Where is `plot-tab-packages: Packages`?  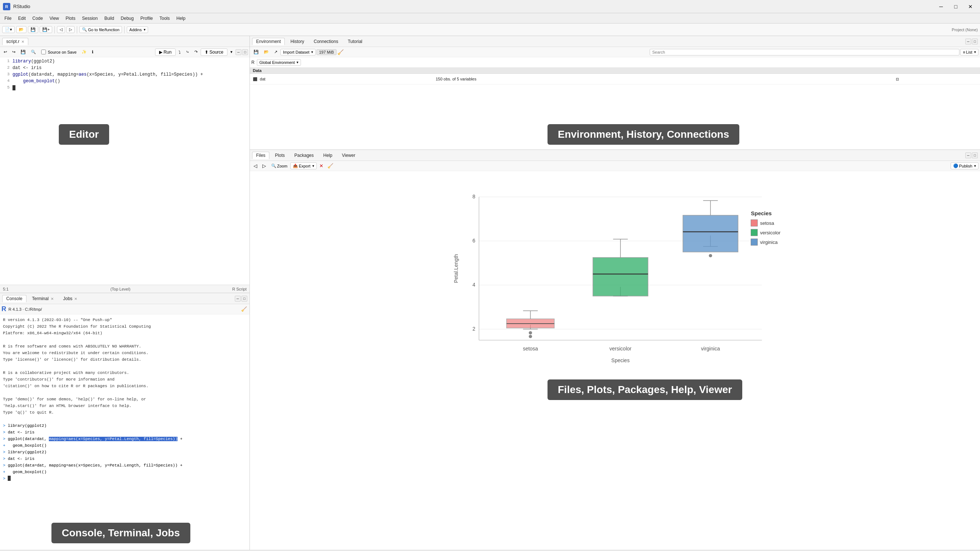 plot-tab-packages: Packages is located at coordinates (304, 155).